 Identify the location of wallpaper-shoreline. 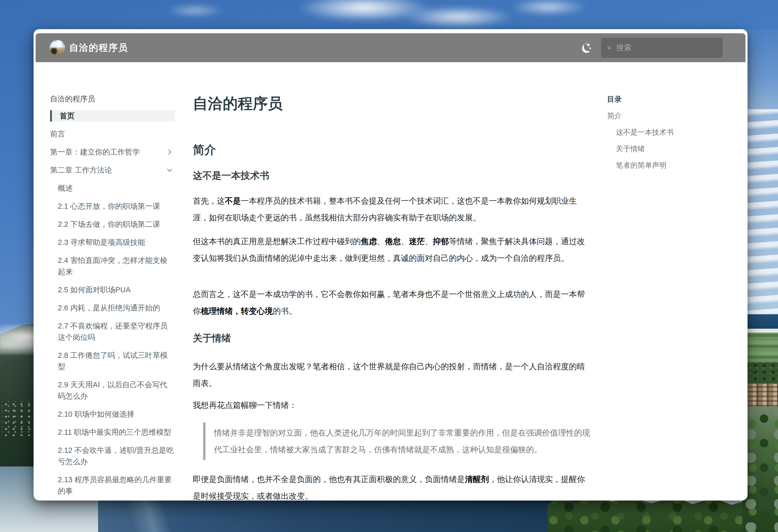
(760, 331).